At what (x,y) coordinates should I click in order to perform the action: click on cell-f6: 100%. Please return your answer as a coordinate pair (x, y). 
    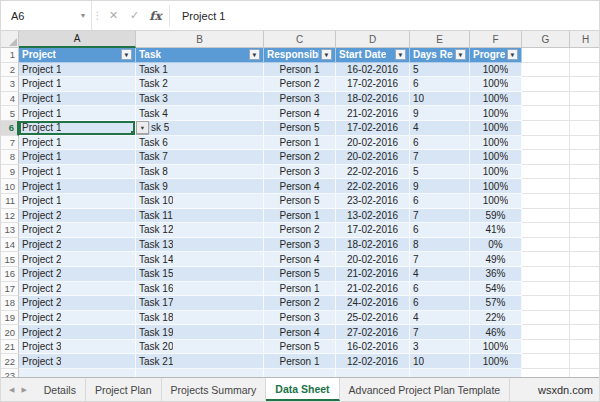
    Looking at the image, I should click on (496, 128).